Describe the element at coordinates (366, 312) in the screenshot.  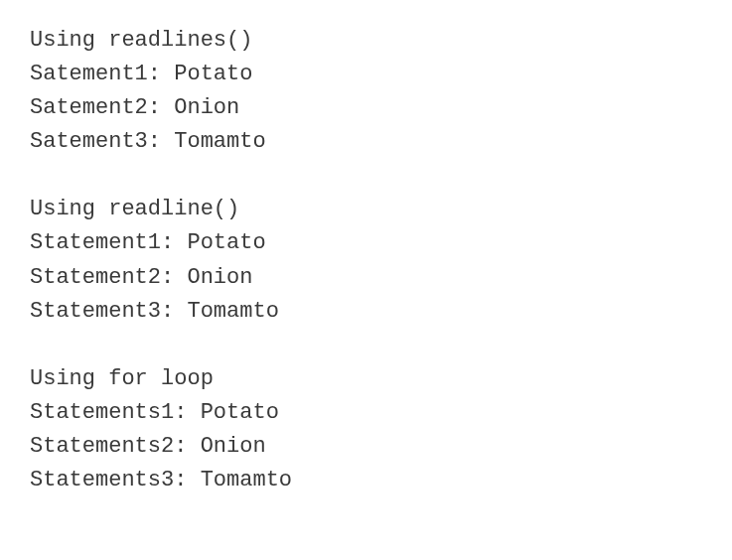
I see `output-line: Statement3: Tomamto` at that location.